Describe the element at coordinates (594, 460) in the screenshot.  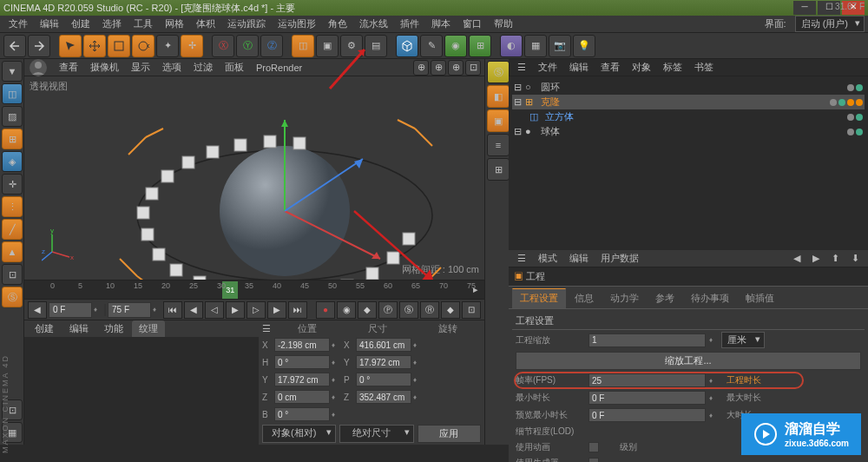
I see `use-gen-checkbox` at that location.